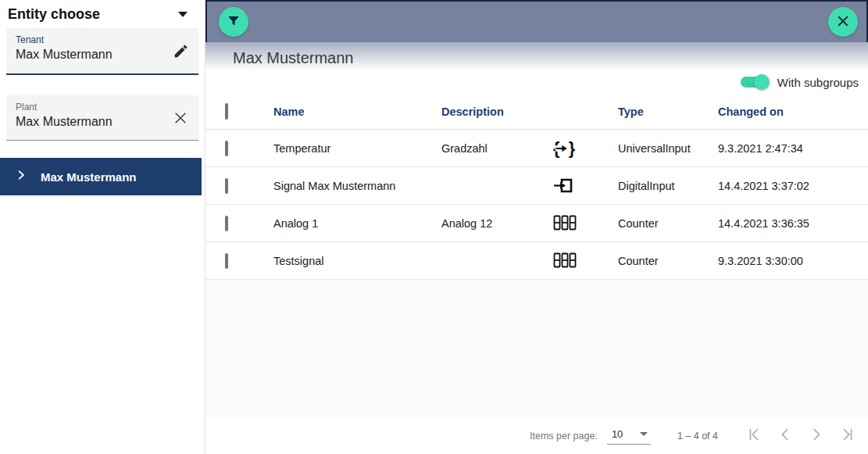 Image resolution: width=868 pixels, height=454 pixels. I want to click on page-range-label: 1 – 4 of 4, so click(698, 436).